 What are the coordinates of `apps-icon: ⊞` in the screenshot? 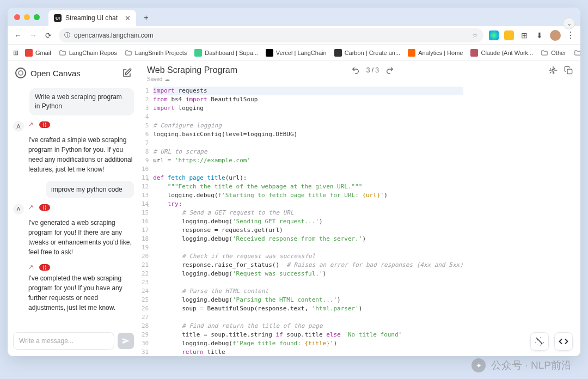 It's located at (16, 53).